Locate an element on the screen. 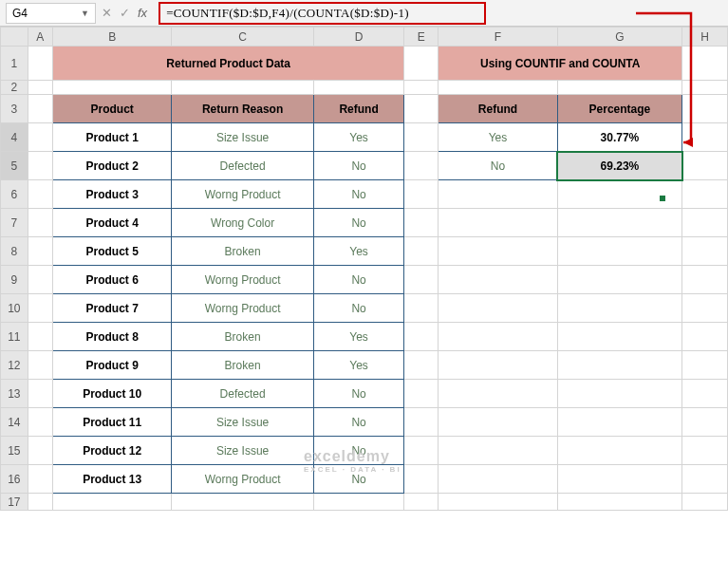 This screenshot has height=561, width=728. fill-handle is located at coordinates (663, 198).